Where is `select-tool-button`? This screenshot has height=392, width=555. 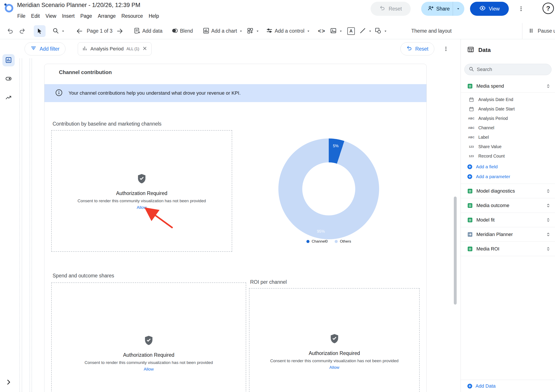
select-tool-button is located at coordinates (40, 31).